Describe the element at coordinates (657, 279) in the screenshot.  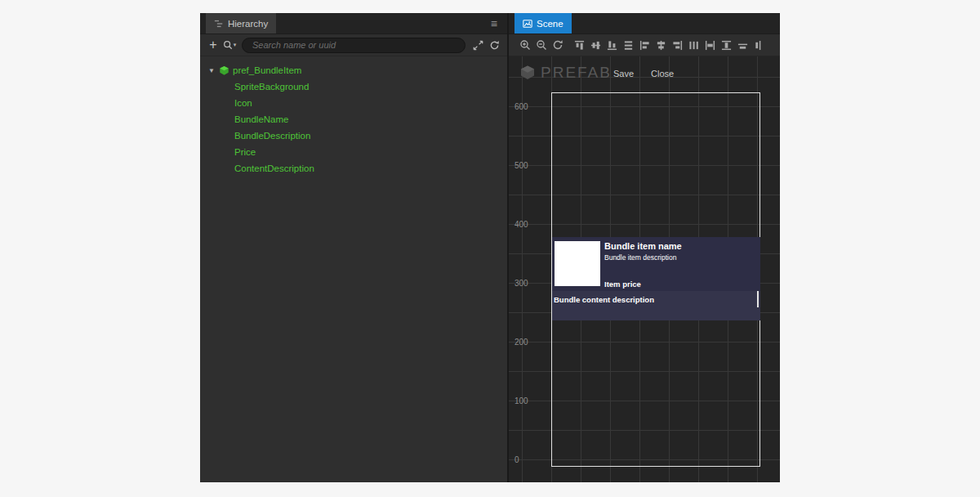
I see `bundle-item-preview: Bundle item name Bundle item description…` at that location.